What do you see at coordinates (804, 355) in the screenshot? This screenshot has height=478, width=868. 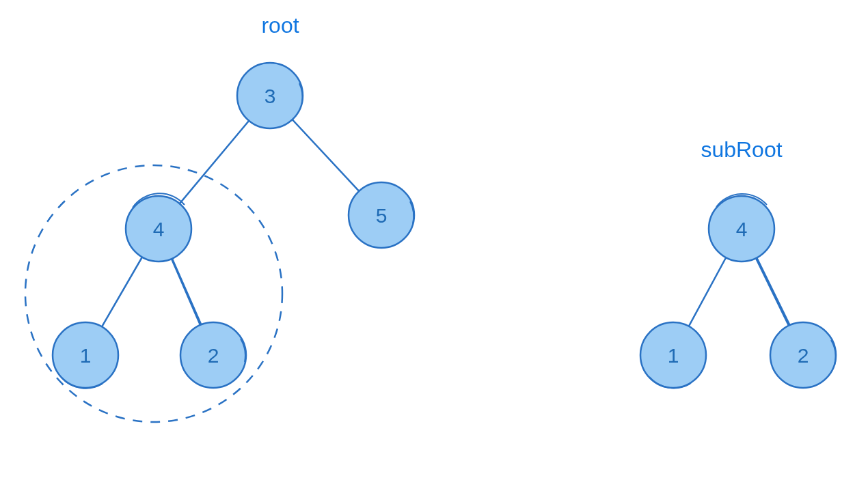 I see `subroot-node-2-value: 2` at bounding box center [804, 355].